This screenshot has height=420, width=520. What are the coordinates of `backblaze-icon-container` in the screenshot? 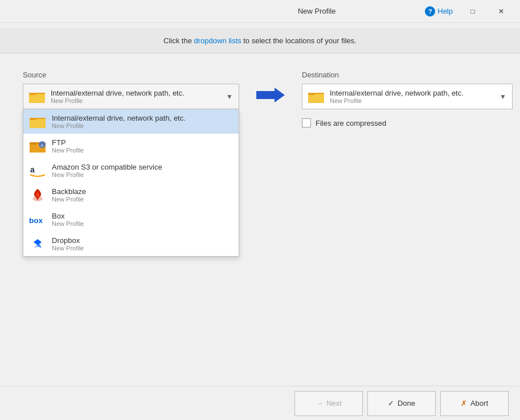 It's located at (38, 195).